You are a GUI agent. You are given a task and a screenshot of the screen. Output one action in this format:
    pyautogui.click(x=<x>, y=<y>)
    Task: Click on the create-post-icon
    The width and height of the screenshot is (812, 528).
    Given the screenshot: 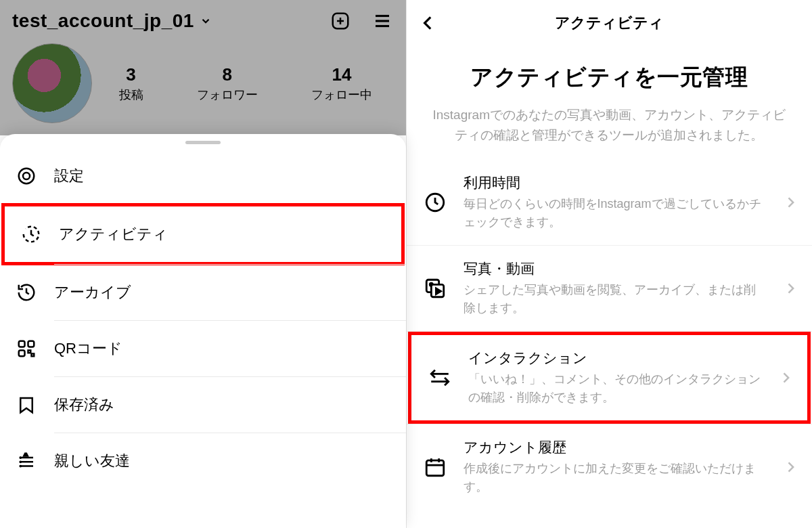 What is the action you would take?
    pyautogui.click(x=340, y=21)
    